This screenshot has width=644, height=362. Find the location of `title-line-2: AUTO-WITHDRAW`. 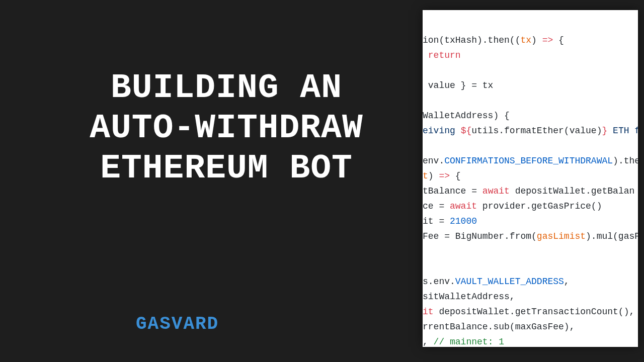

title-line-2: AUTO-WITHDRAW is located at coordinates (226, 128).